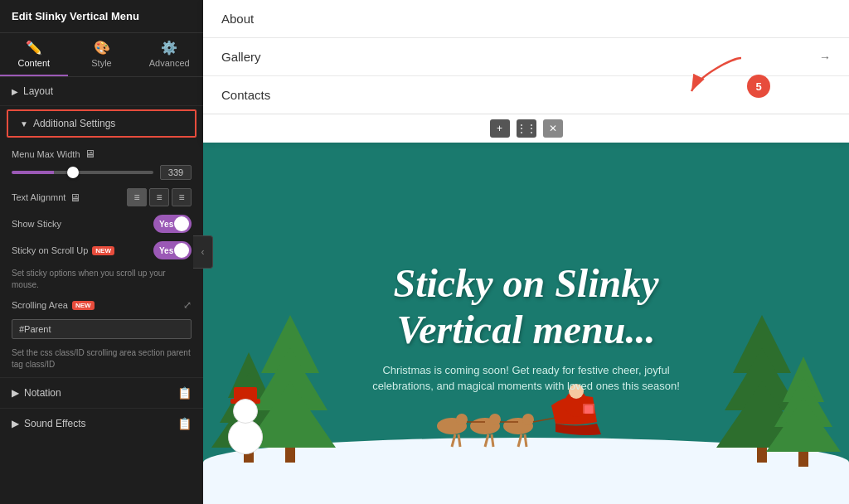 Image resolution: width=849 pixels, height=504 pixels. Describe the element at coordinates (101, 63) in the screenshot. I see `tab-style-label: Style` at that location.